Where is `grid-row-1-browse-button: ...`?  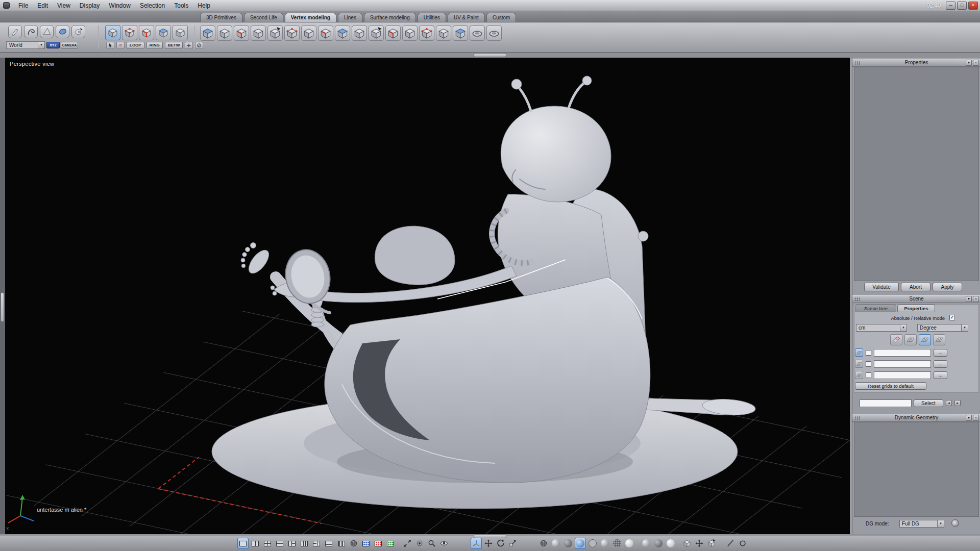
grid-row-1-browse-button: ... is located at coordinates (940, 353).